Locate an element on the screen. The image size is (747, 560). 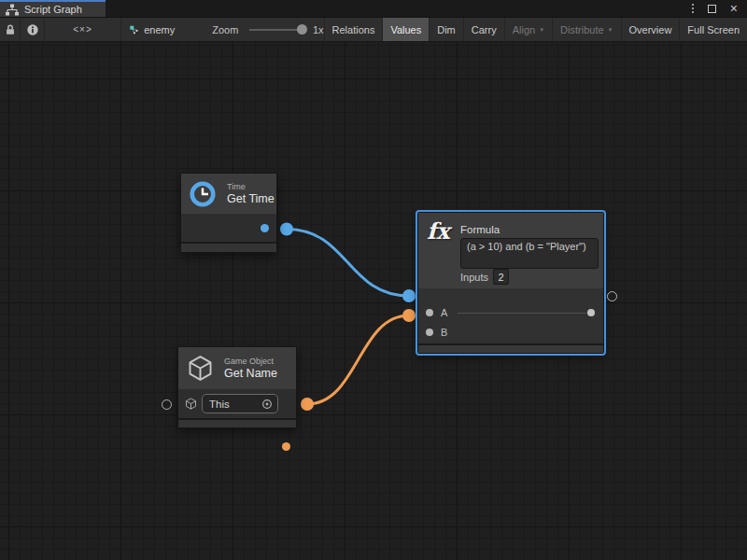
zoom-slider is located at coordinates (276, 30).